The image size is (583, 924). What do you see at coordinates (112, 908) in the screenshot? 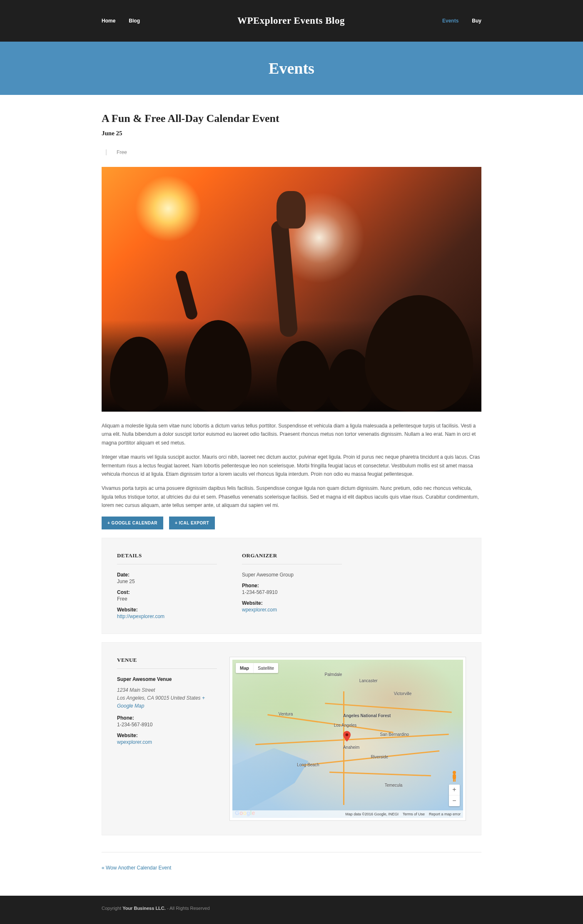
I see `copyright-pre: Copyright` at bounding box center [112, 908].